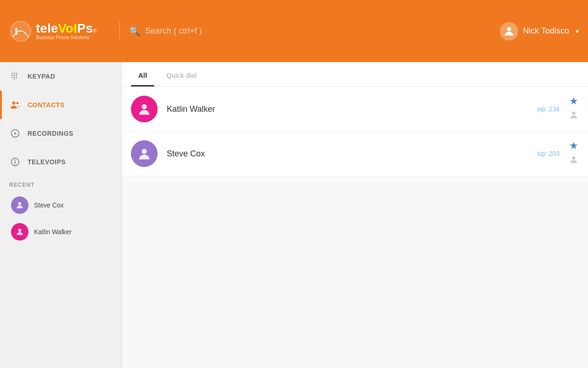  Describe the element at coordinates (53, 232) in the screenshot. I see `recent-name-katlin: Katlin Walker` at that location.